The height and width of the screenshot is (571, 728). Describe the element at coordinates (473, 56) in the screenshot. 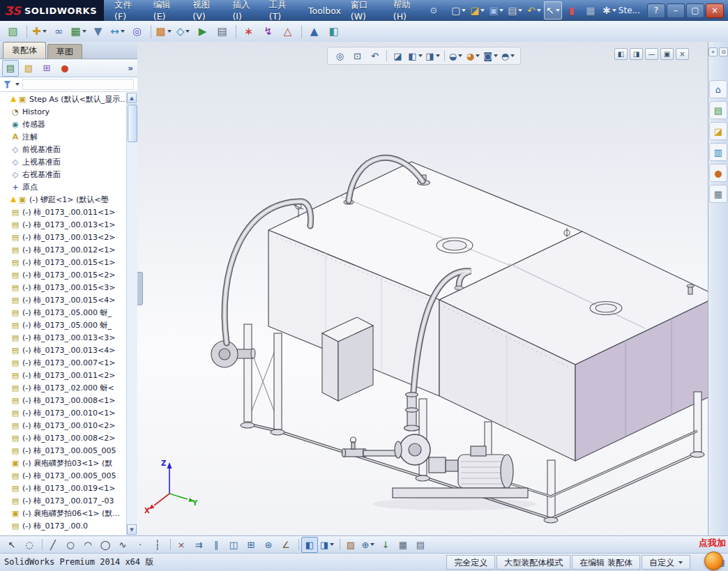

I see `edit-appearance-icon: ◕` at that location.